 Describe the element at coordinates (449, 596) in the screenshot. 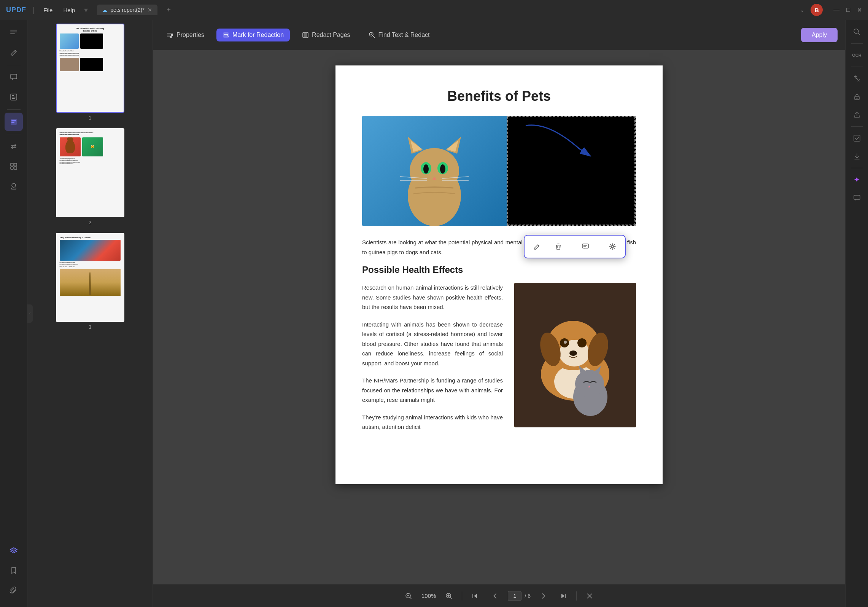

I see `zoom-in-button` at that location.